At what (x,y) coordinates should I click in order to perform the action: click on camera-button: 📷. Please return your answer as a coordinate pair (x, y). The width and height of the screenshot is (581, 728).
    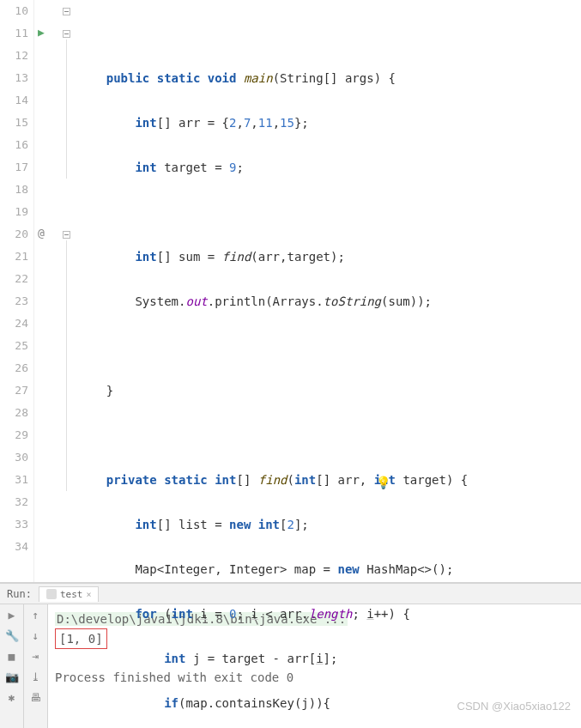
    Looking at the image, I should click on (12, 676).